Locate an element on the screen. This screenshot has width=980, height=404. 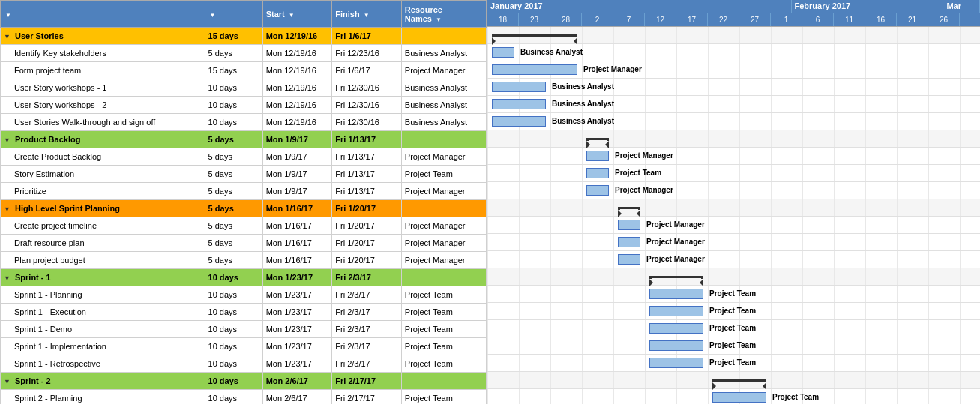
task-duration-cell: 10 days is located at coordinates (234, 330).